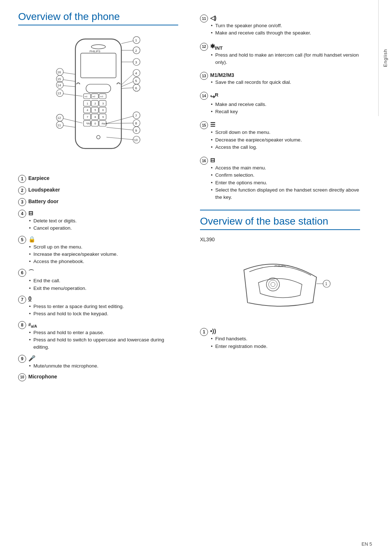 The image size is (392, 554). I want to click on item-number-8: 8, so click(22, 325).